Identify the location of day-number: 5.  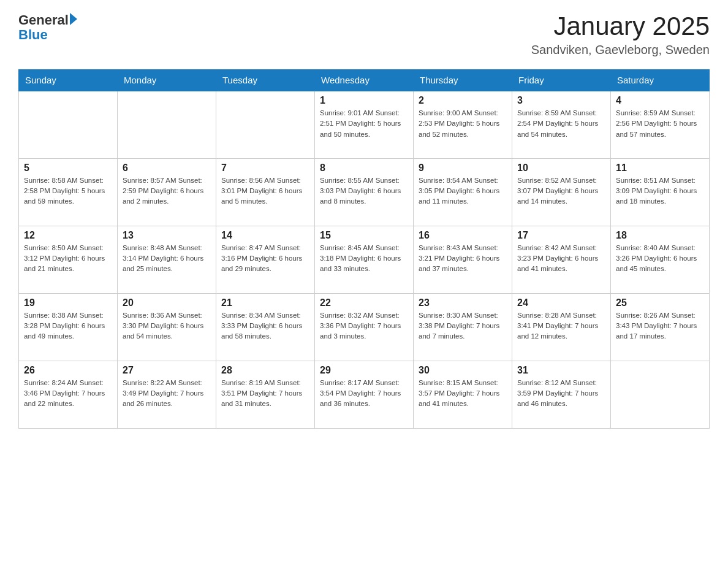
(68, 168).